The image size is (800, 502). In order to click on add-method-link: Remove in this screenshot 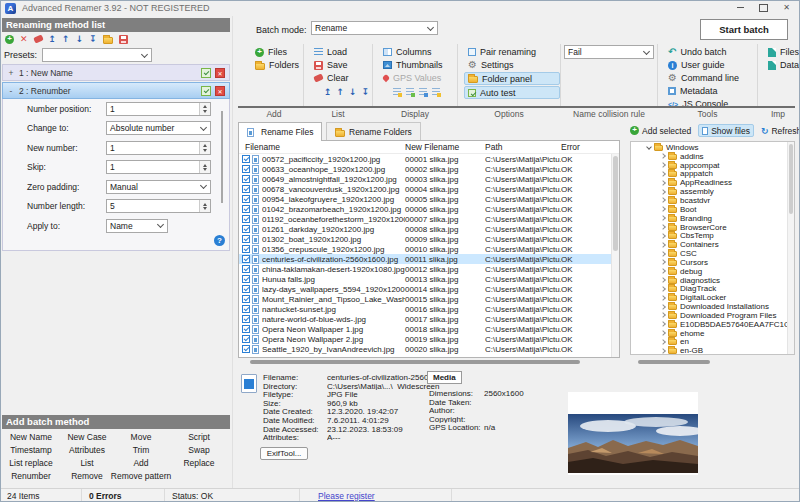, I will do `click(87, 476)`.